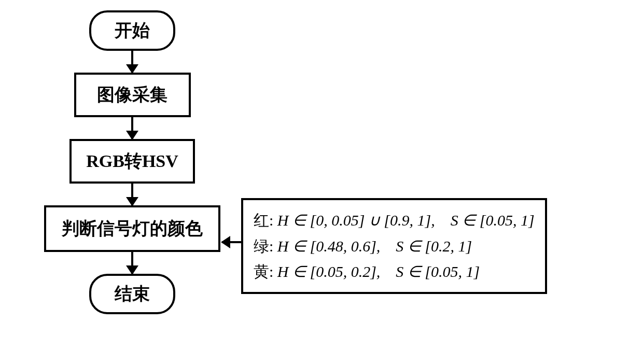 The width and height of the screenshot is (643, 364). What do you see at coordinates (394, 246) in the screenshot?
I see `criteria-box: 红: H ∈ [0, 0.05] ∪ [0.9, 1], S ∈ [0.05, …` at bounding box center [394, 246].